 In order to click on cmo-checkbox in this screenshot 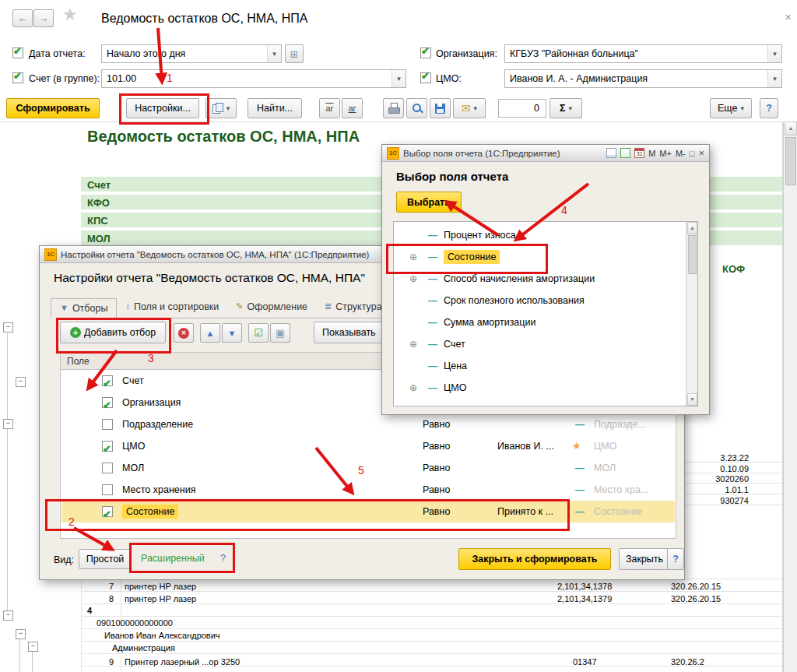, I will do `click(426, 78)`.